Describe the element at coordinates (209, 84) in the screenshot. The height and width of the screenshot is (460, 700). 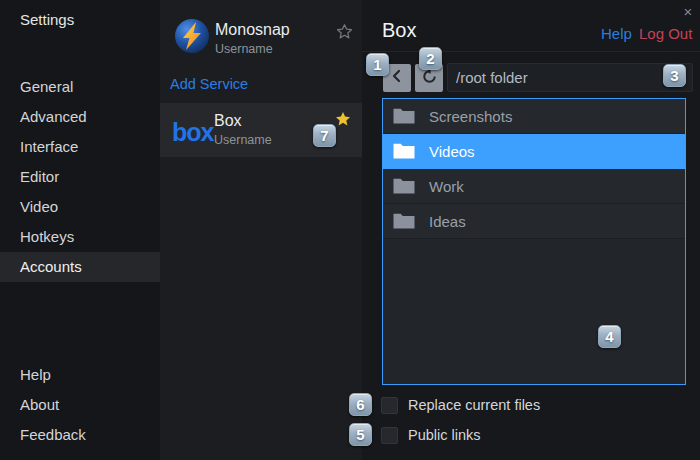
I see `add-service-button: Add Service` at that location.